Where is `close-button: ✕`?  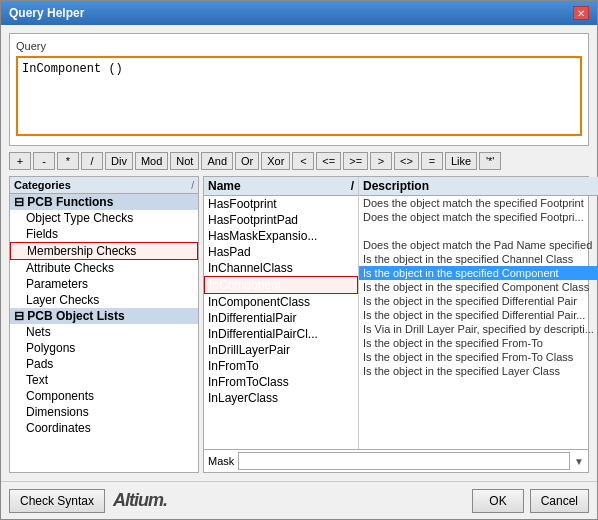
close-button: ✕ is located at coordinates (581, 13).